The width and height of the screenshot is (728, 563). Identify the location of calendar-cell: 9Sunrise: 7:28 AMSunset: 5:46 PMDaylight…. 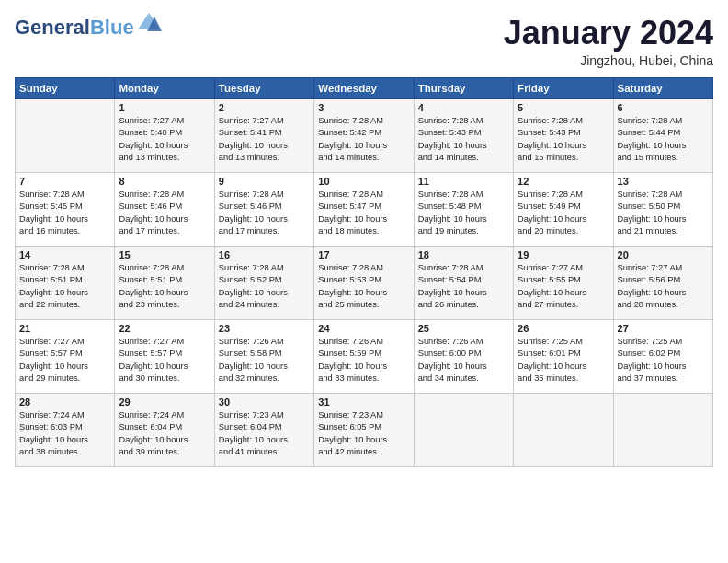
(264, 209).